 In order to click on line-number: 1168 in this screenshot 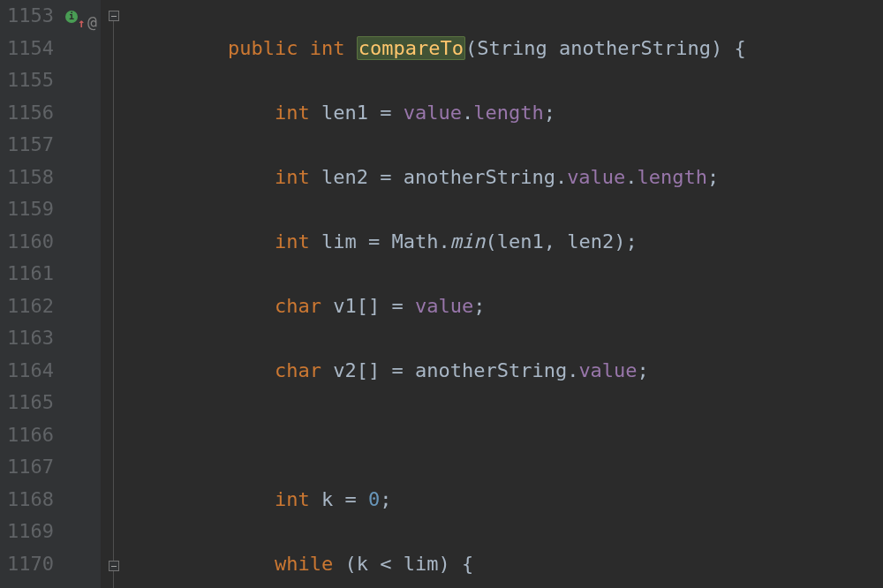, I will do `click(30, 500)`.